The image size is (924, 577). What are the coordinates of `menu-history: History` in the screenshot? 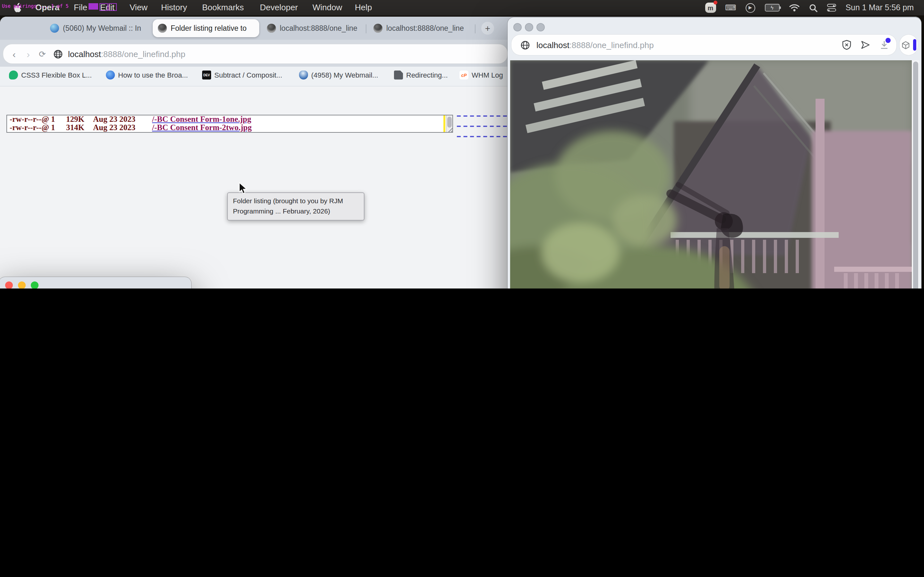 It's located at (174, 8).